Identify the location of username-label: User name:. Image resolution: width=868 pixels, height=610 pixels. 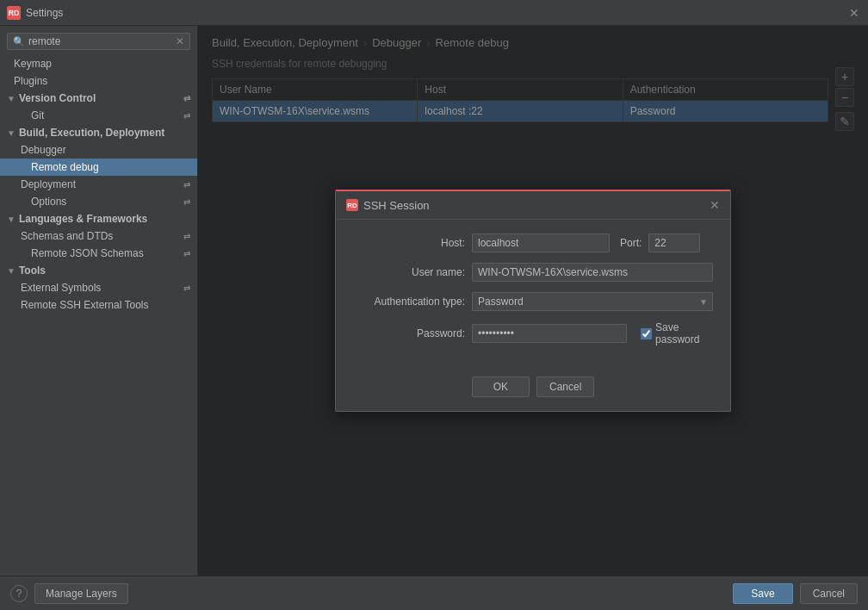
(409, 272).